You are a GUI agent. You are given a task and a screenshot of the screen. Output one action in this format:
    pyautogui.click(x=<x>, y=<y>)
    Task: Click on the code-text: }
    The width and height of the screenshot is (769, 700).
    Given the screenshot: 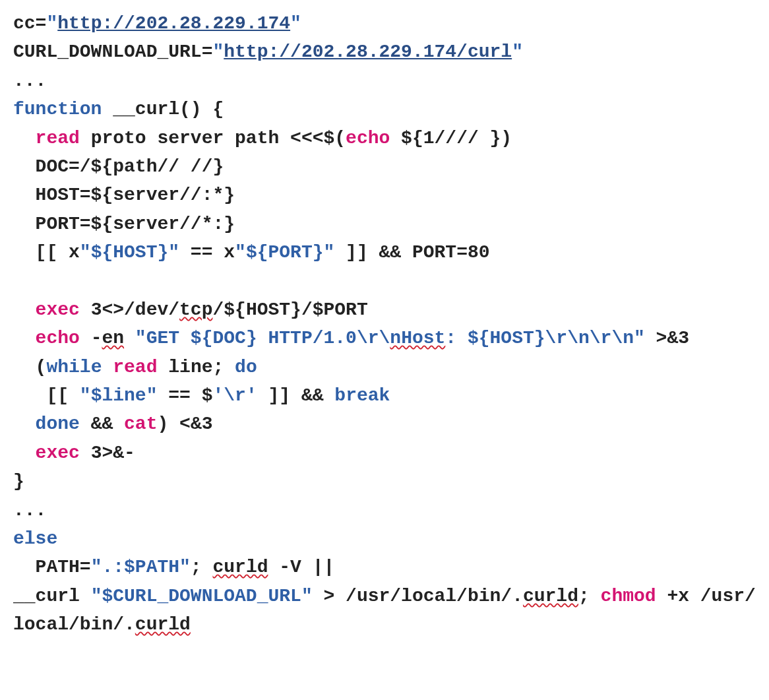 What is the action you would take?
    pyautogui.click(x=18, y=482)
    